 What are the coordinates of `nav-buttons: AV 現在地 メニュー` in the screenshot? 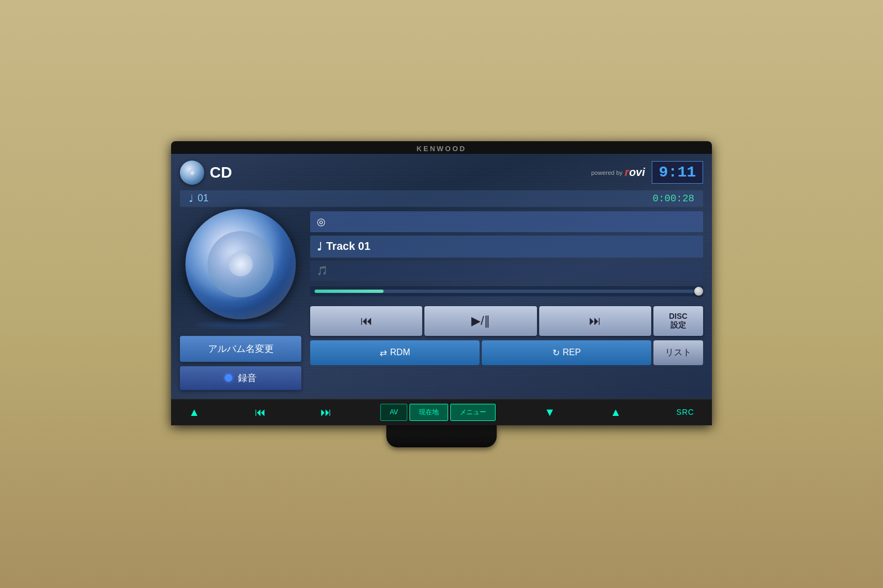 It's located at (438, 413).